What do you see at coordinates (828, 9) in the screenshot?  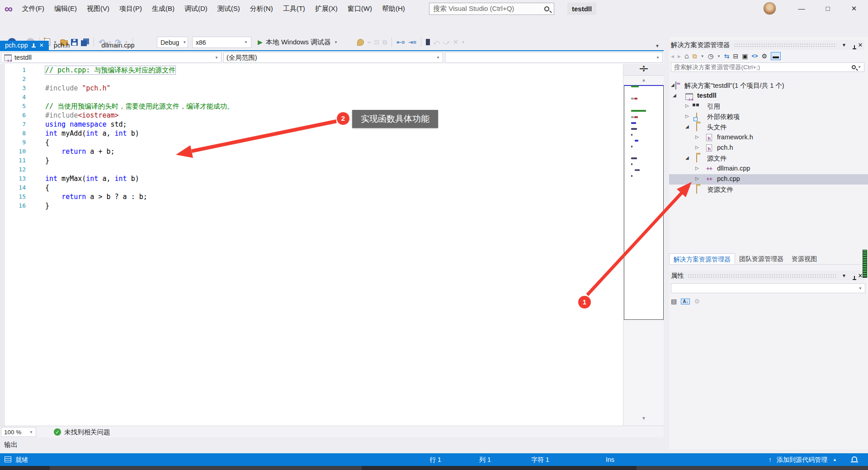 I see `maximize-button: □` at bounding box center [828, 9].